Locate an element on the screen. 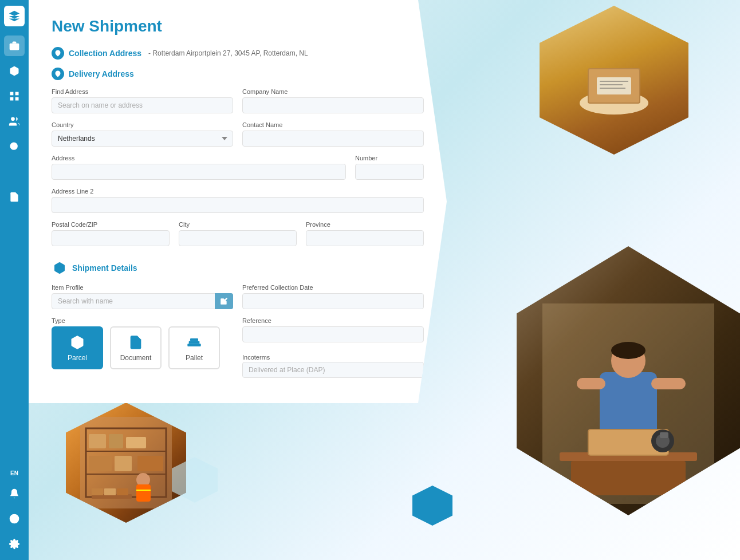 This screenshot has height=560, width=740. page-title: New Shipment is located at coordinates (238, 26).